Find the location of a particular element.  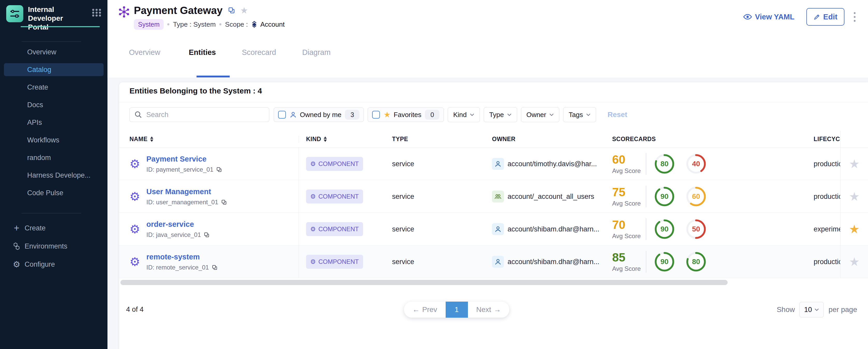

entity-name-link: order-service is located at coordinates (178, 224).